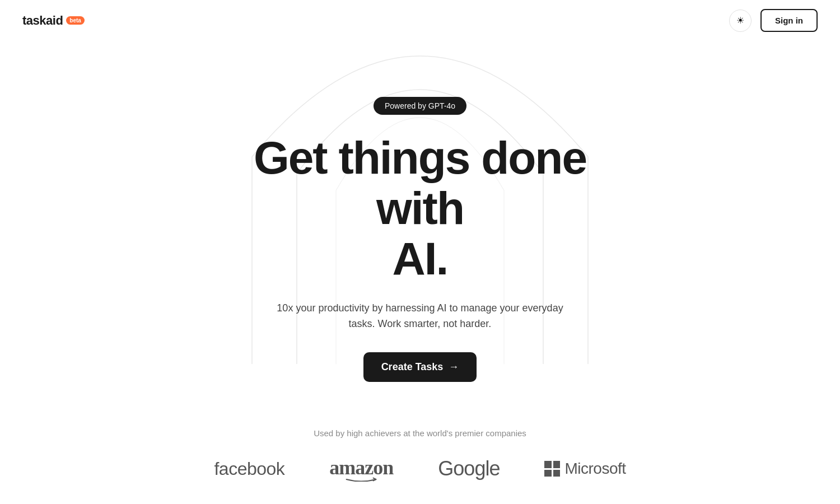 This screenshot has width=840, height=504. I want to click on microsoft-logo: Microsoft, so click(585, 469).